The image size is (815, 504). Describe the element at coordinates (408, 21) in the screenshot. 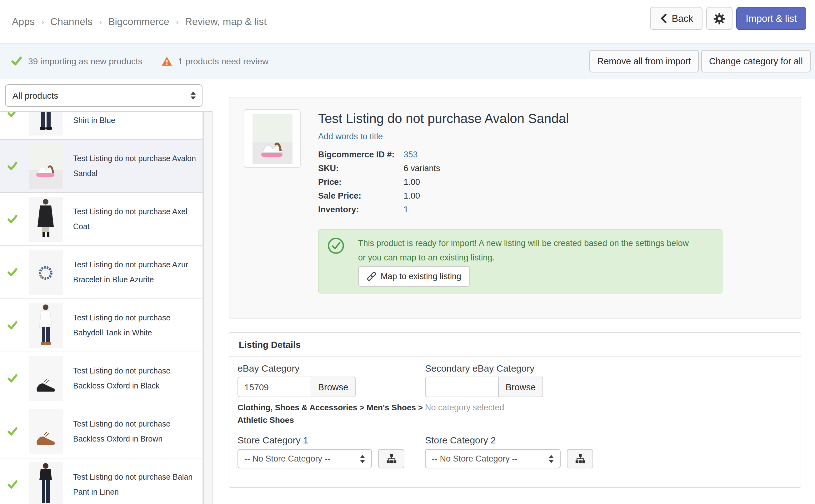

I see `top-bar: Apps › Channels › Bigcommerce › Review, …` at that location.